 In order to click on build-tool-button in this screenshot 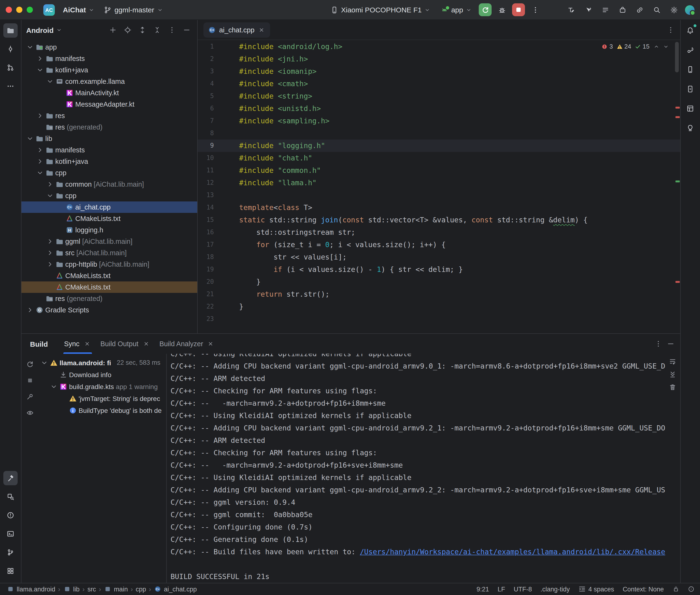, I will do `click(10, 478)`.